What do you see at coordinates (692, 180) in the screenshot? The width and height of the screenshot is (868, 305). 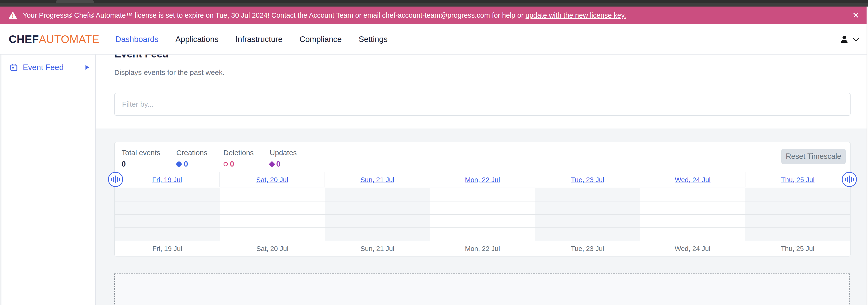 I see `timeline-day-header-cell: Wed, 24 Jul` at bounding box center [692, 180].